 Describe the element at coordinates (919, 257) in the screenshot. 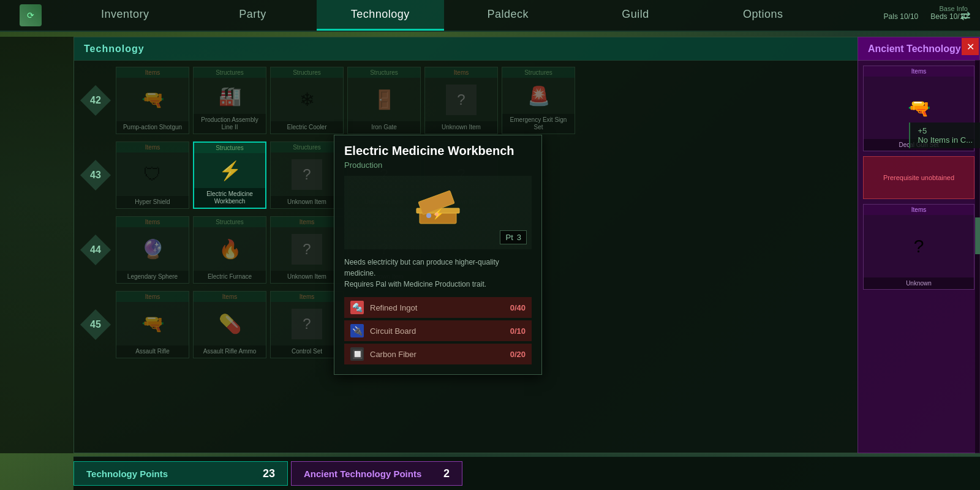

I see `ancient-content: Items 🔫 Decal Gun Set Prerequisite unobt…` at that location.